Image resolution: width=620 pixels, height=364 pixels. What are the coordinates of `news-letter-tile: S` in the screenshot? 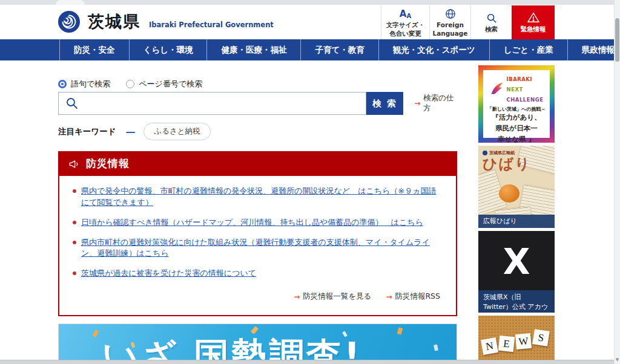 It's located at (541, 337).